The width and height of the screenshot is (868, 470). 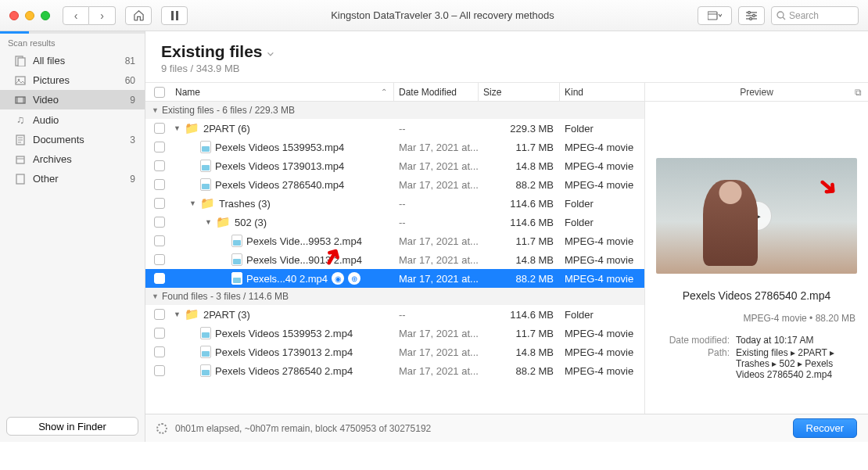 I want to click on cell-size: 229.3 MB, so click(x=519, y=128).